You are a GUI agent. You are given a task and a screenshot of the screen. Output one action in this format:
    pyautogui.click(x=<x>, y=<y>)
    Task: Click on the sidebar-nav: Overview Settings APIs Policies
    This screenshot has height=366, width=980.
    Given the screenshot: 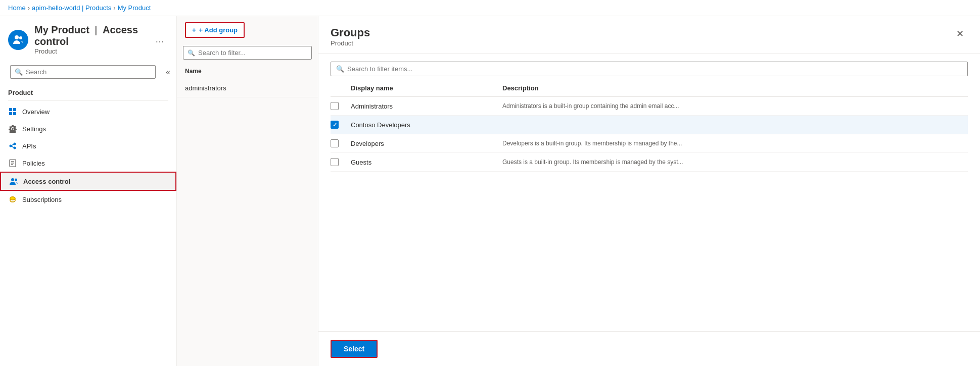 What is the action you would take?
    pyautogui.click(x=88, y=155)
    